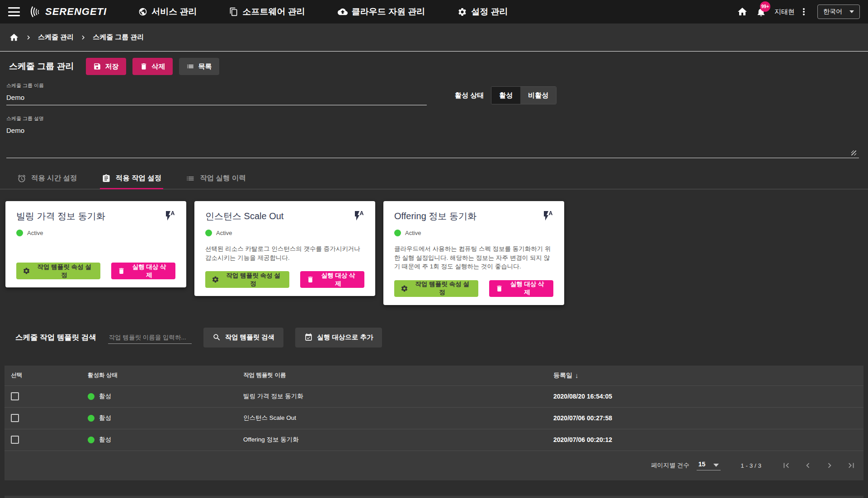 This screenshot has height=498, width=868. I want to click on active-status-toggle: 활성 비활성, so click(524, 95).